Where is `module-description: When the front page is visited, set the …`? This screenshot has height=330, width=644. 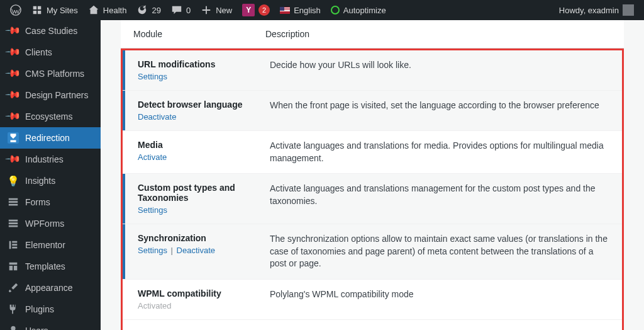
module-description: When the front page is visited, set the … is located at coordinates (440, 111).